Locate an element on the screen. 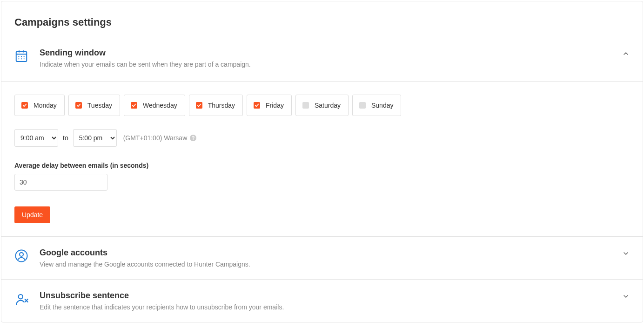  sending-window-description: Indicate when your emails can be sent wh… is located at coordinates (331, 64).